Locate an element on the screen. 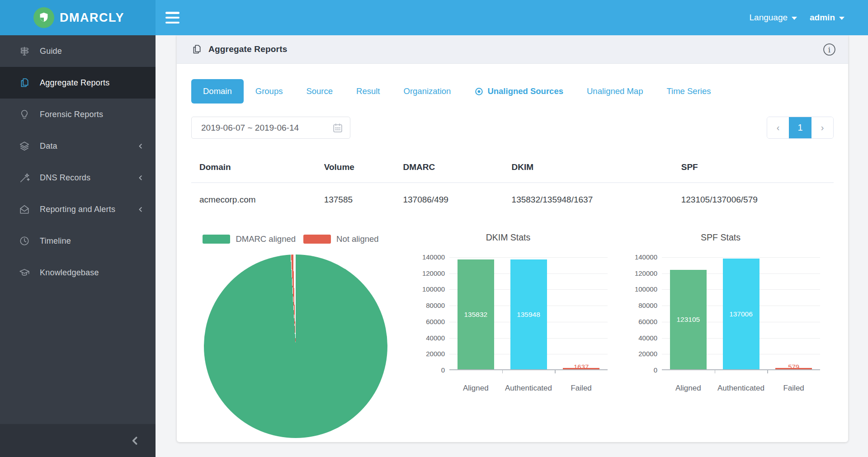 This screenshot has height=457, width=868. dmarcly-shield-icon is located at coordinates (44, 18).